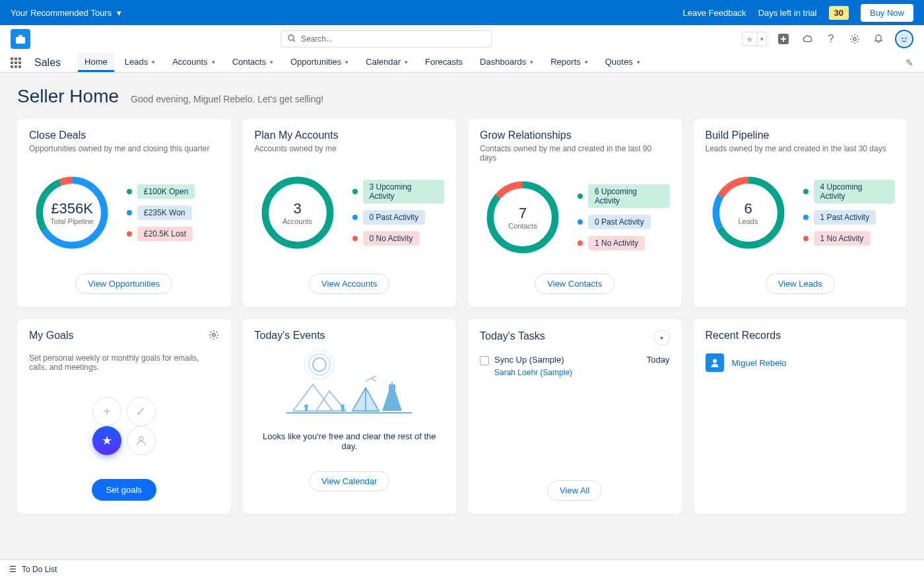  Describe the element at coordinates (20, 39) in the screenshot. I see `app-logo` at that location.